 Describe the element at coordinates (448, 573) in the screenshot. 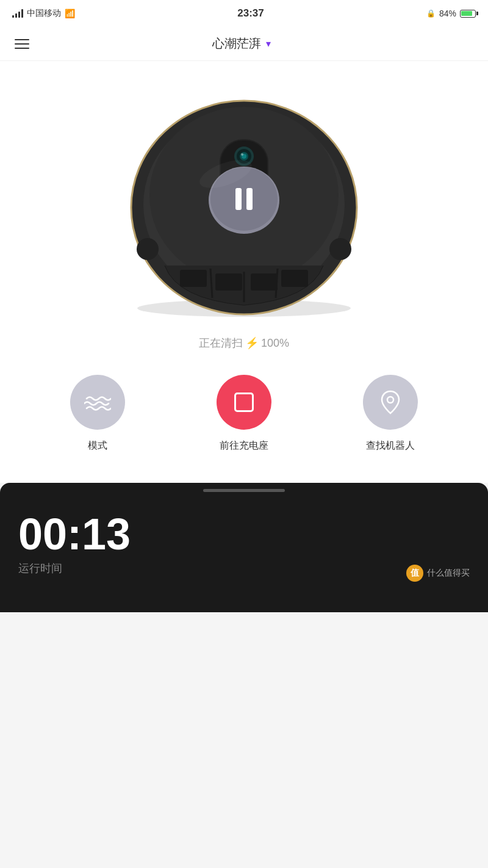

I see `brand-text: 什么值得买` at that location.